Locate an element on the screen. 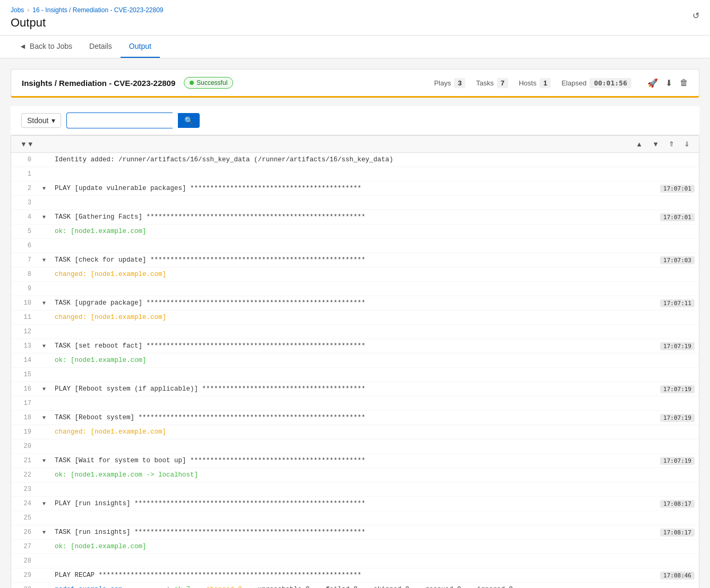  tasks-count: 7 is located at coordinates (502, 83).